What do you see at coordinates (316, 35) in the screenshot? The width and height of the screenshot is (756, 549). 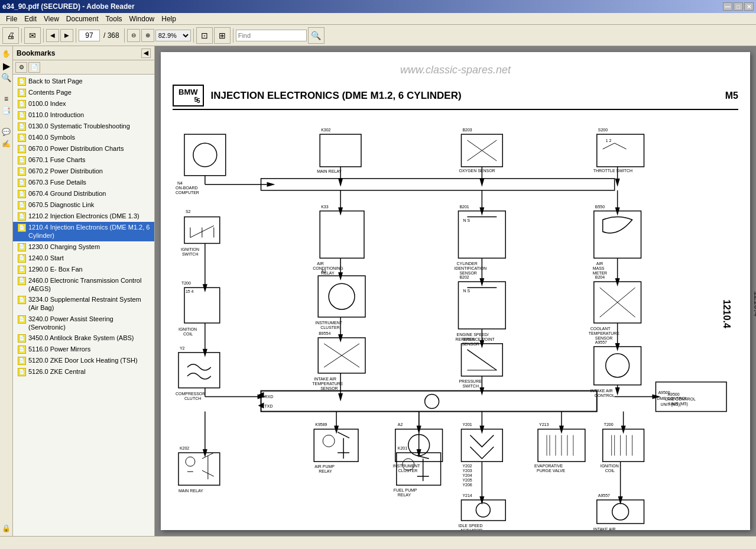 I see `find-button: 🔍` at bounding box center [316, 35].